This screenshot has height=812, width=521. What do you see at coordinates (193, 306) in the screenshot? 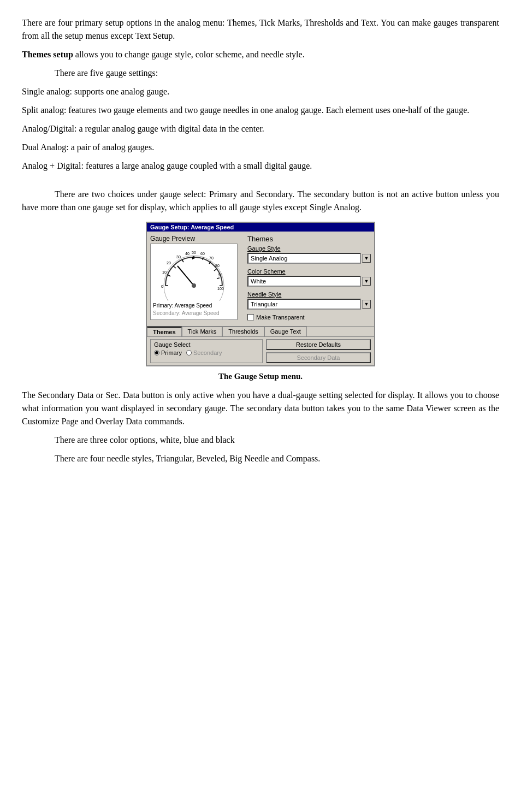
I see `primary-value: Average Speed` at bounding box center [193, 306].